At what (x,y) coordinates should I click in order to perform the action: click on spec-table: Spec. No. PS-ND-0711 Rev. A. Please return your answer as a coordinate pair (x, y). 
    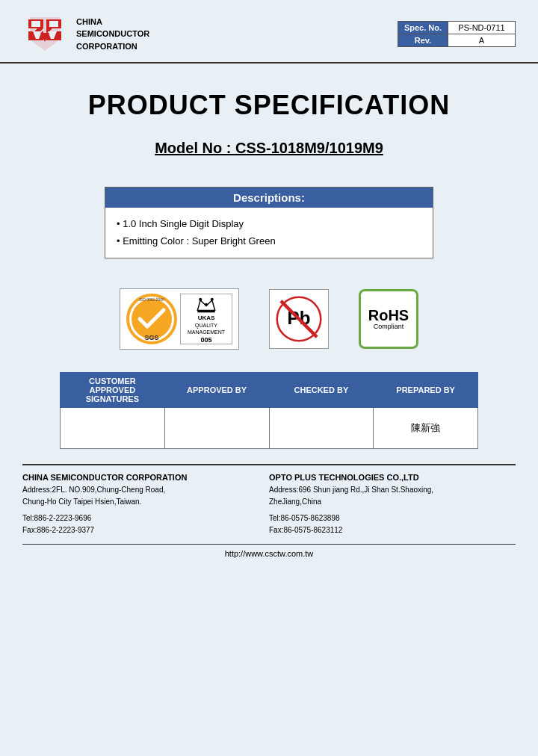
    Looking at the image, I should click on (457, 34).